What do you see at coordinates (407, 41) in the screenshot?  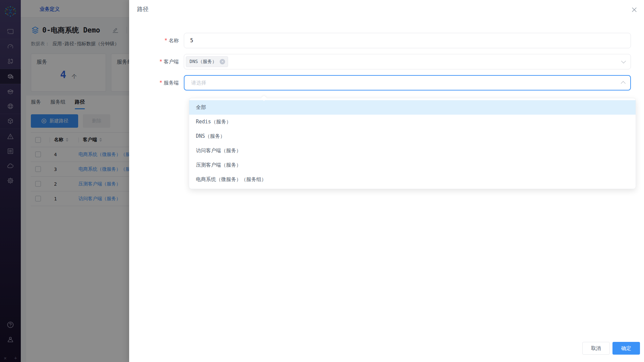 I see `name-input` at bounding box center [407, 41].